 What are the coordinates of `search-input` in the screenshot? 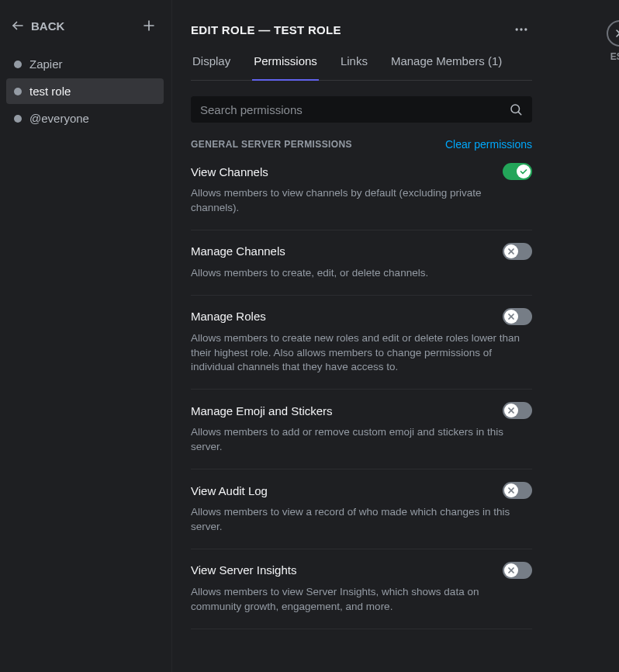 It's located at (354, 110).